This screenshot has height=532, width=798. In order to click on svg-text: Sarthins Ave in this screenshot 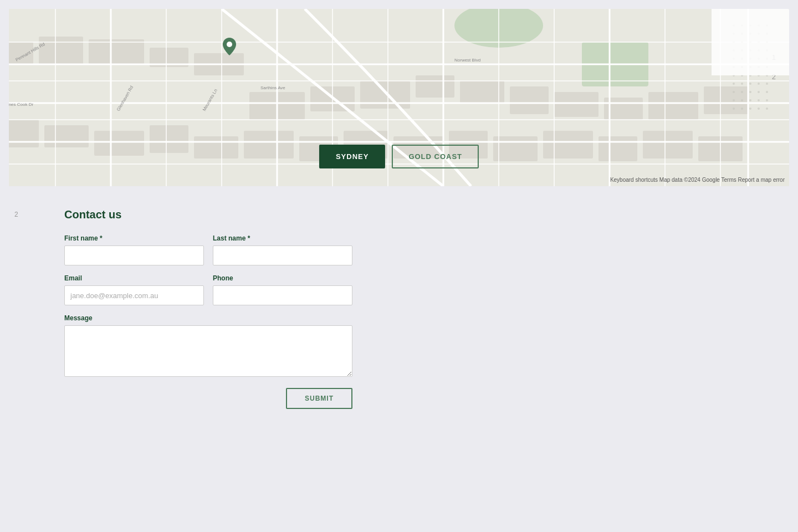, I will do `click(273, 88)`.